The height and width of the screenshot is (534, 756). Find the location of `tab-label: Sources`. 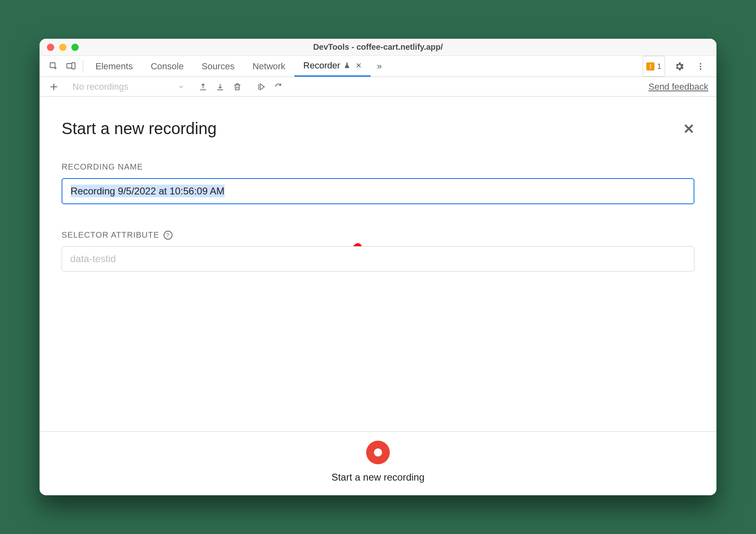

tab-label: Sources is located at coordinates (218, 66).